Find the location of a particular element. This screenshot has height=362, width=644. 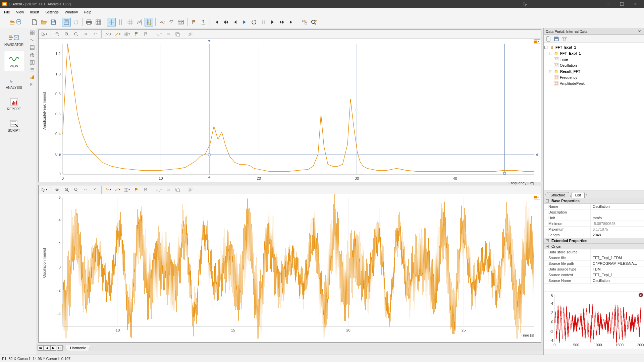

layout-mode-icon is located at coordinates (66, 22).